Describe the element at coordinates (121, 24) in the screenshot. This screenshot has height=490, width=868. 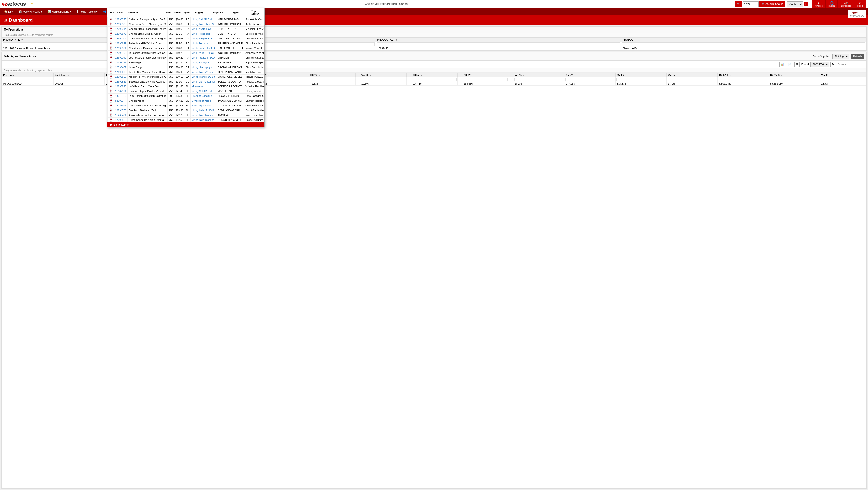
I see `product-code-link: 12699509` at that location.